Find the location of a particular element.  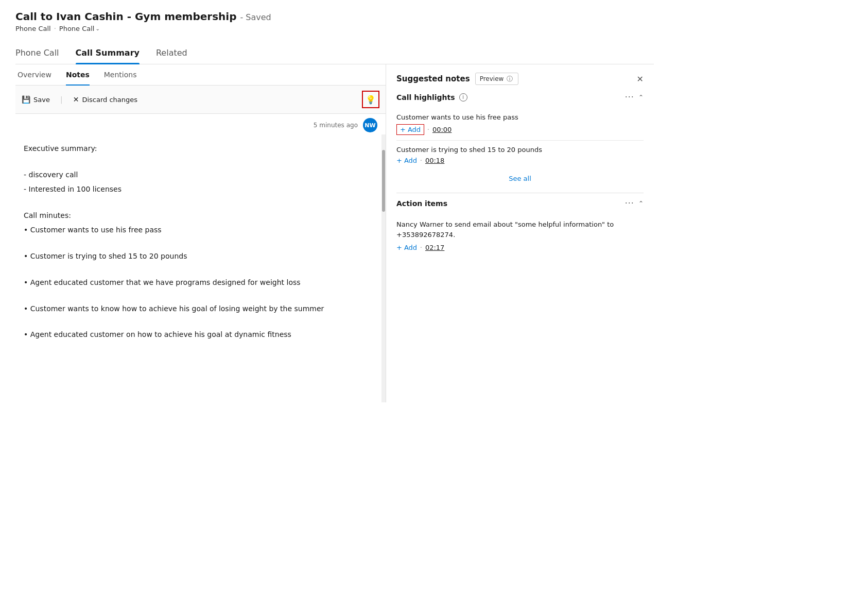

section-divider is located at coordinates (520, 193).